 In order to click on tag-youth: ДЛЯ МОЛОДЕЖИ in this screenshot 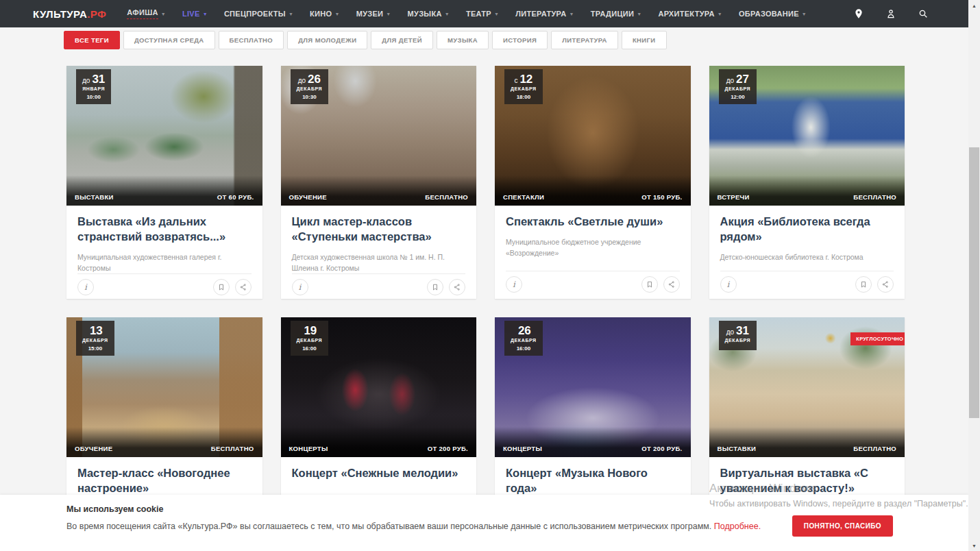, I will do `click(328, 40)`.